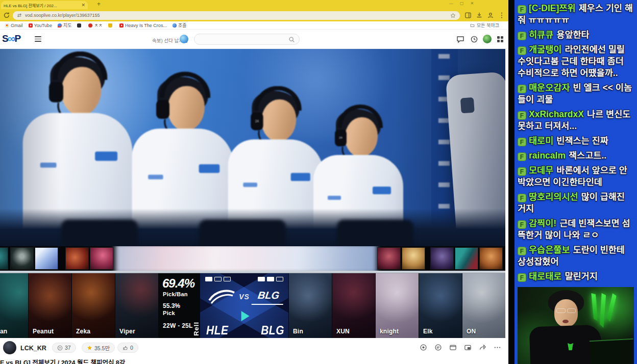 This screenshot has height=364, width=637. What do you see at coordinates (487, 39) in the screenshot?
I see `user-avatar` at bounding box center [487, 39].